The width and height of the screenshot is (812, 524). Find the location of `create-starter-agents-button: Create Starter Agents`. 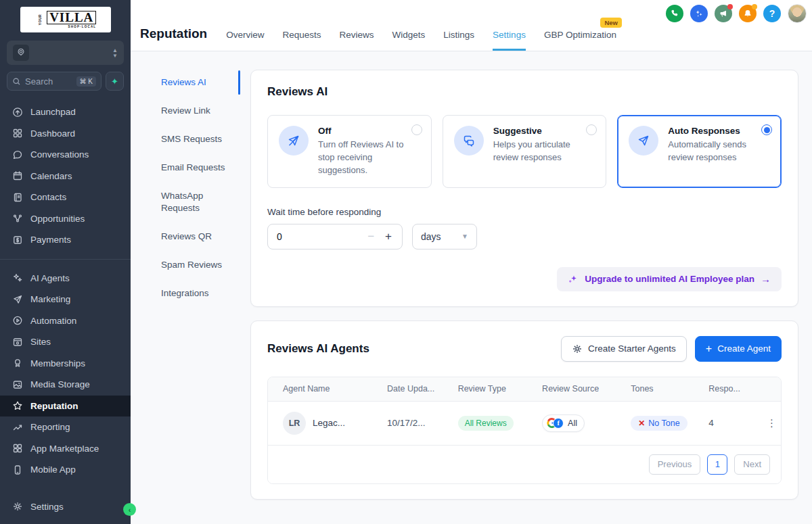

create-starter-agents-button: Create Starter Agents is located at coordinates (624, 349).